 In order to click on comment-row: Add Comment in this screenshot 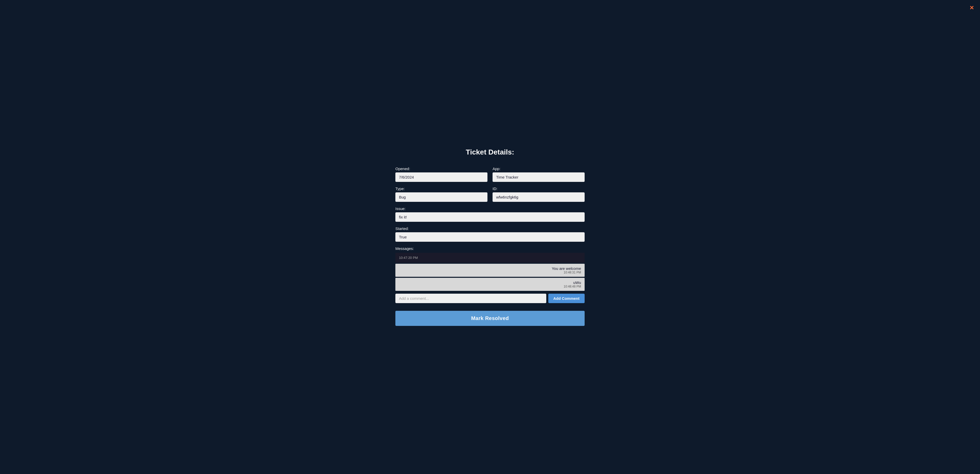, I will do `click(490, 298)`.